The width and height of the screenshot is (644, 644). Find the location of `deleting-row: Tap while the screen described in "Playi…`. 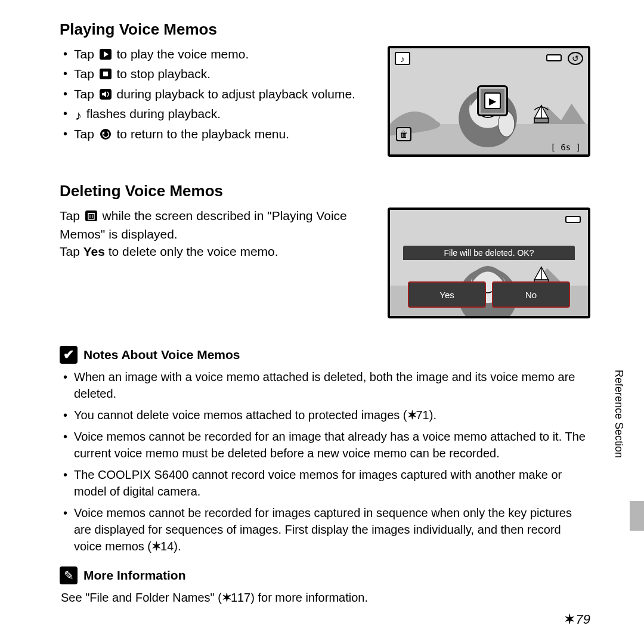

deleting-row: Tap while the screen described in "Playi… is located at coordinates (325, 263).